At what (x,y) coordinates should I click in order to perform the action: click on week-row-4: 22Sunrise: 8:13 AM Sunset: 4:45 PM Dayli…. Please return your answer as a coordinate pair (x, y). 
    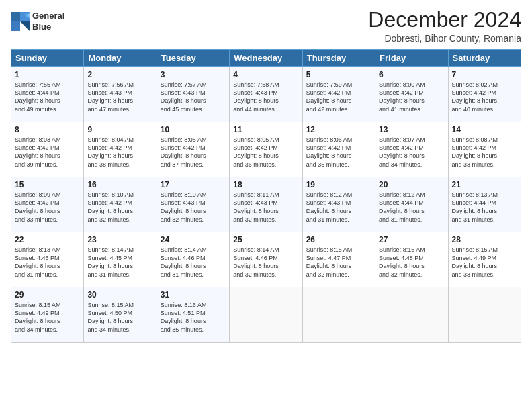
    Looking at the image, I should click on (266, 260).